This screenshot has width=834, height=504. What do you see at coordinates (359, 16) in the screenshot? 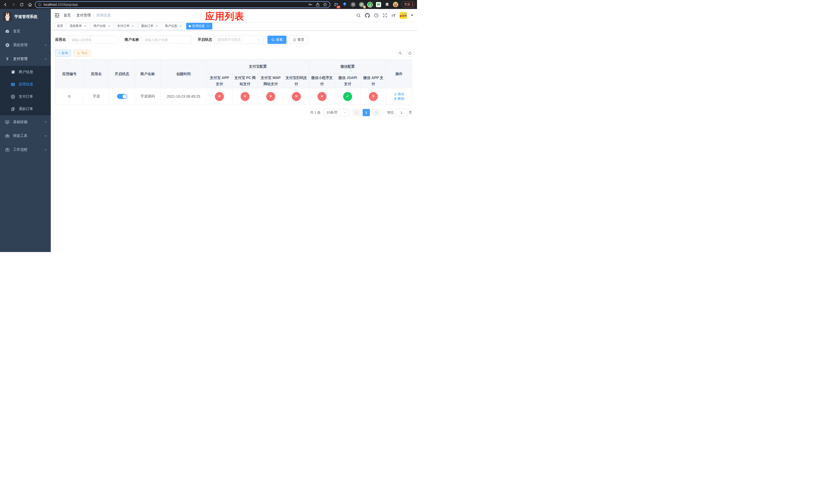
I see `header-search-icon` at bounding box center [359, 16].